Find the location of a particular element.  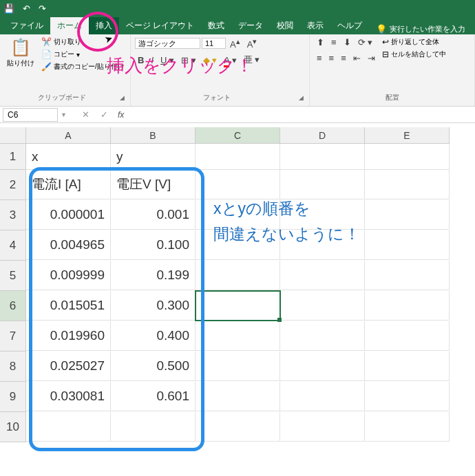

cell-e6 is located at coordinates (408, 305).